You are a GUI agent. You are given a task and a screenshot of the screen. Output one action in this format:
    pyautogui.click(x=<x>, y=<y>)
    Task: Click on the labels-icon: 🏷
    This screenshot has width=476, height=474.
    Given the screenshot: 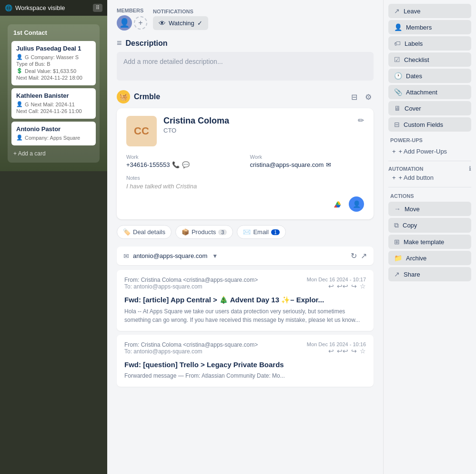 What is the action you would take?
    pyautogui.click(x=397, y=43)
    